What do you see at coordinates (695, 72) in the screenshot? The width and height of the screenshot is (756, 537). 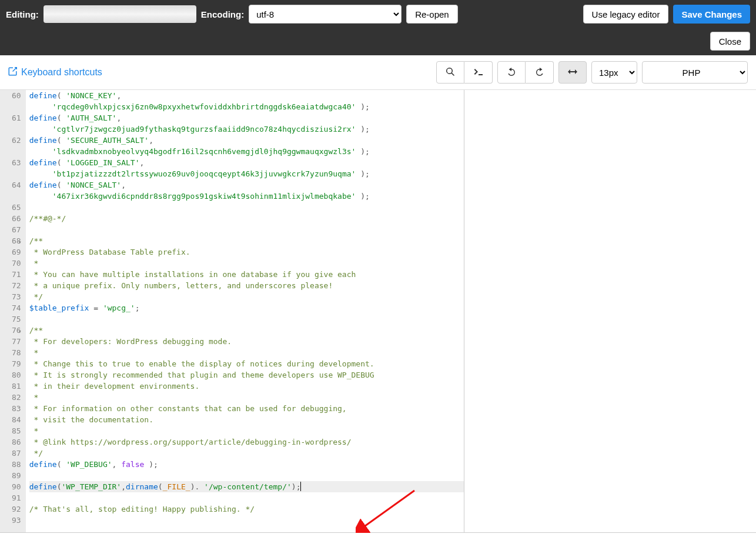 I see `language-select: PHP` at bounding box center [695, 72].